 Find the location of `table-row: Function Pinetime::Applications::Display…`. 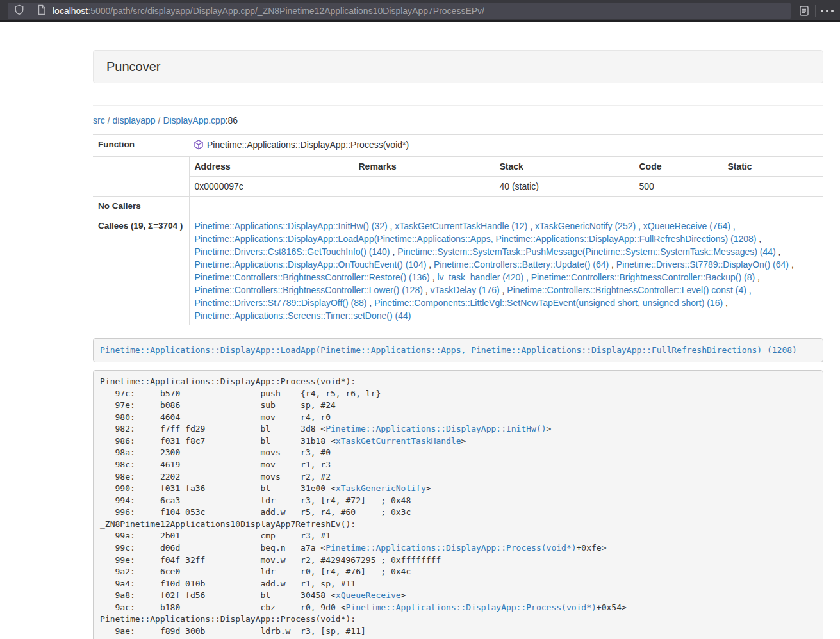

table-row: Function Pinetime::Applications::Display… is located at coordinates (458, 146).